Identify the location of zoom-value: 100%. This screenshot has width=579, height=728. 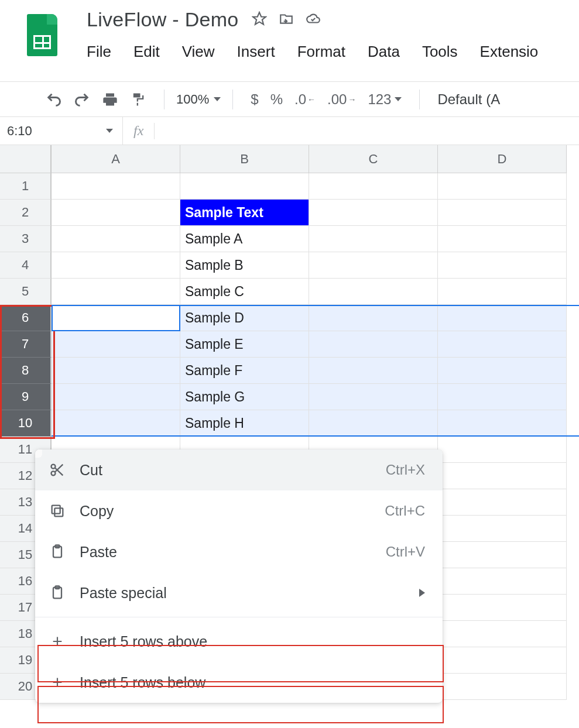
(193, 99).